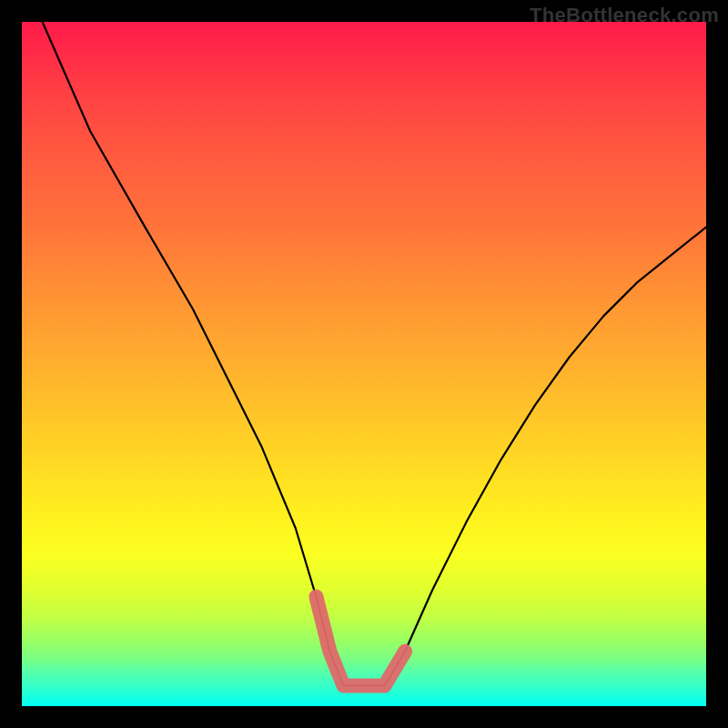 This screenshot has height=728, width=728. I want to click on valley-highlight, so click(360, 642).